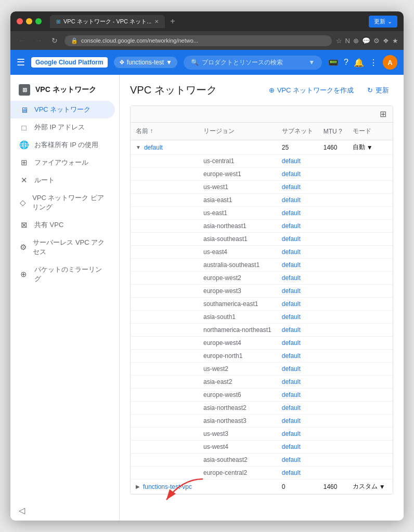 The height and width of the screenshot is (532, 414). What do you see at coordinates (29, 21) in the screenshot?
I see `traffic-lights` at bounding box center [29, 21].